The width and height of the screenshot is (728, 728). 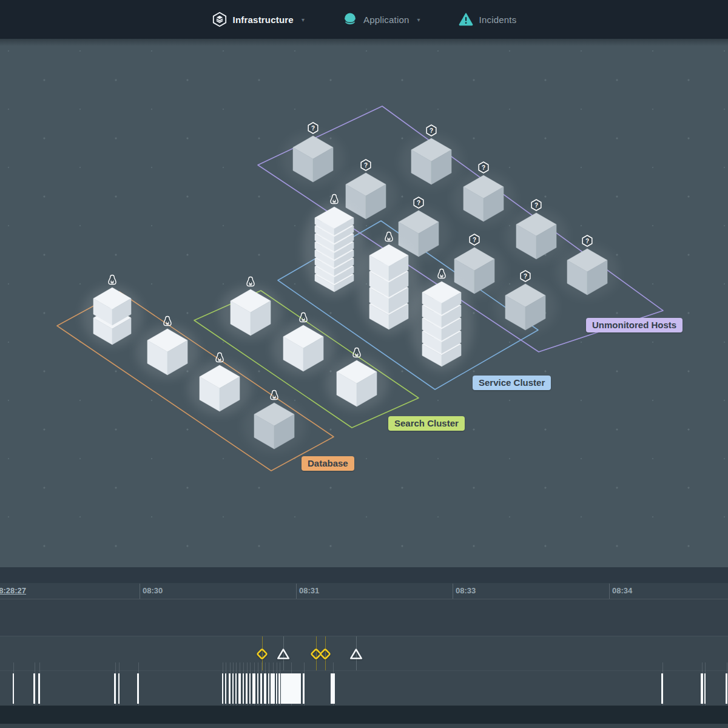 I want to click on timeline-axis: 08:28:27 08:3008:3108:3308:34, so click(x=364, y=591).